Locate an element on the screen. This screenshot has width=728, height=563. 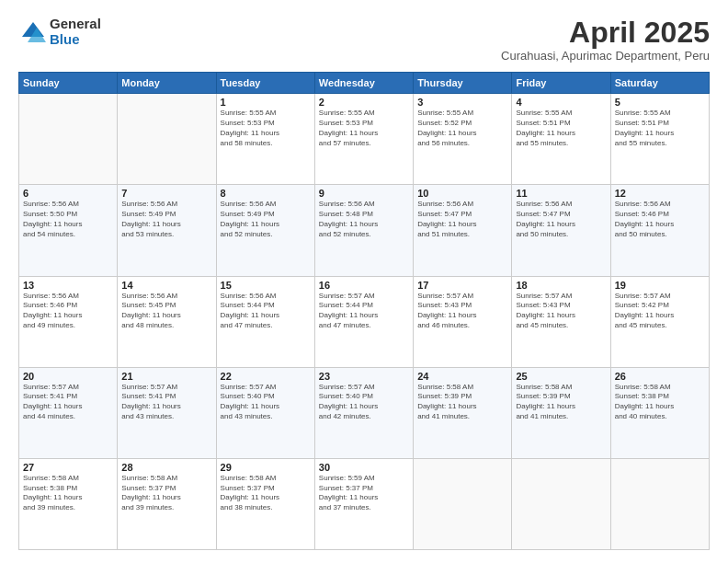
day-info: Sunrise: 5:55 AM Sunset: 5:52 PM Dayligh… is located at coordinates (462, 129).